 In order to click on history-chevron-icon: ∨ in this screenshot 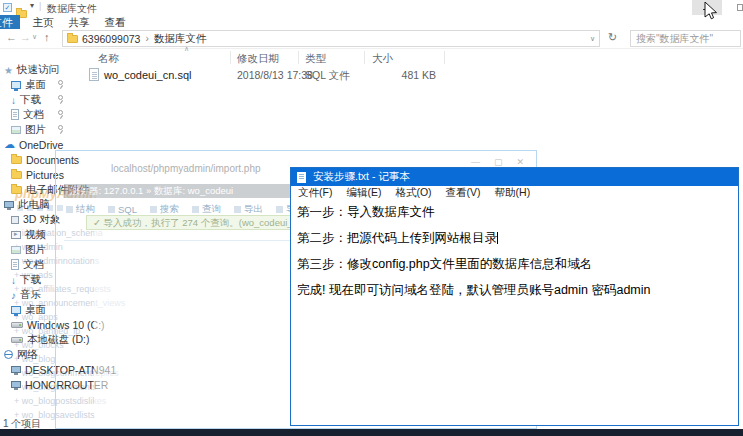, I will do `click(34, 37)`.